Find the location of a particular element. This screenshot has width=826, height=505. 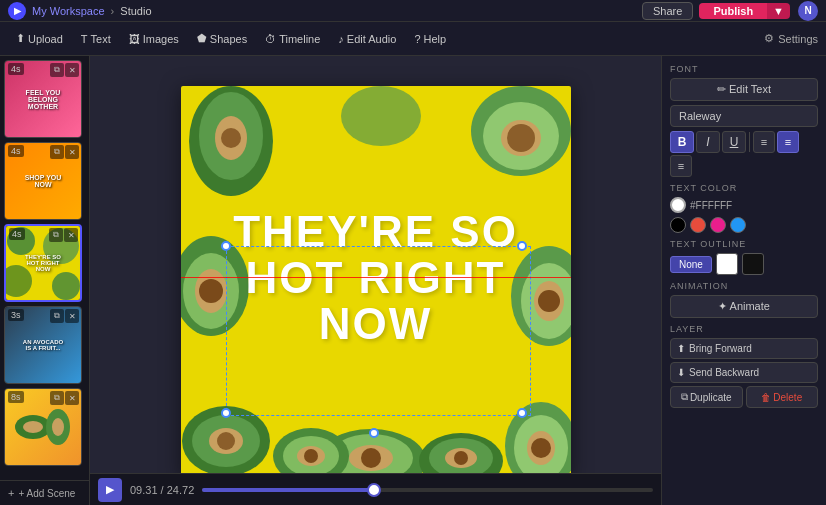

color-swatch-blue is located at coordinates (738, 225).